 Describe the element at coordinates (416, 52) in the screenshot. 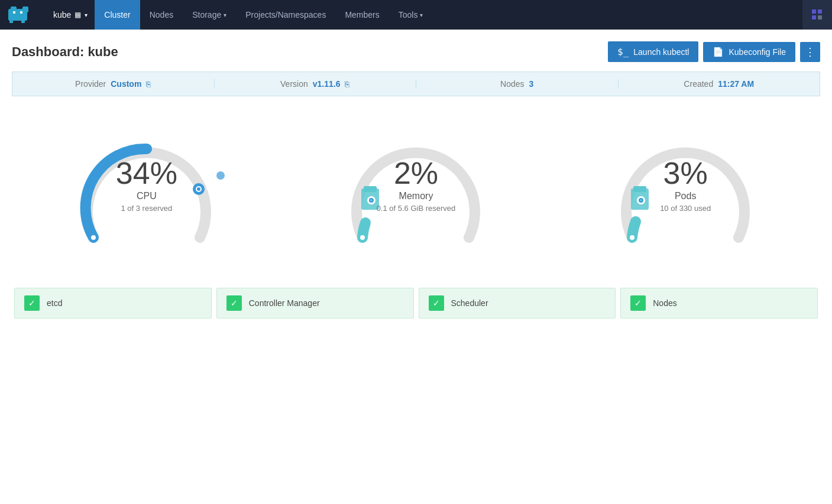

I see `page-header: Dashboard: kube $_ Launch kubectl 📄 Kube…` at that location.